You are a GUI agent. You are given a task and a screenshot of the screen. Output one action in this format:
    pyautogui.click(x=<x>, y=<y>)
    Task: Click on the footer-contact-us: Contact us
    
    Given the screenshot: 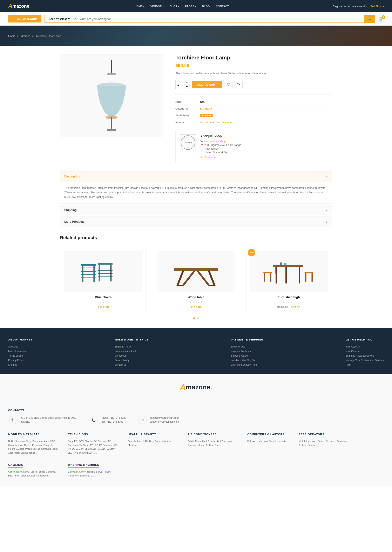 What is the action you would take?
    pyautogui.click(x=132, y=365)
    